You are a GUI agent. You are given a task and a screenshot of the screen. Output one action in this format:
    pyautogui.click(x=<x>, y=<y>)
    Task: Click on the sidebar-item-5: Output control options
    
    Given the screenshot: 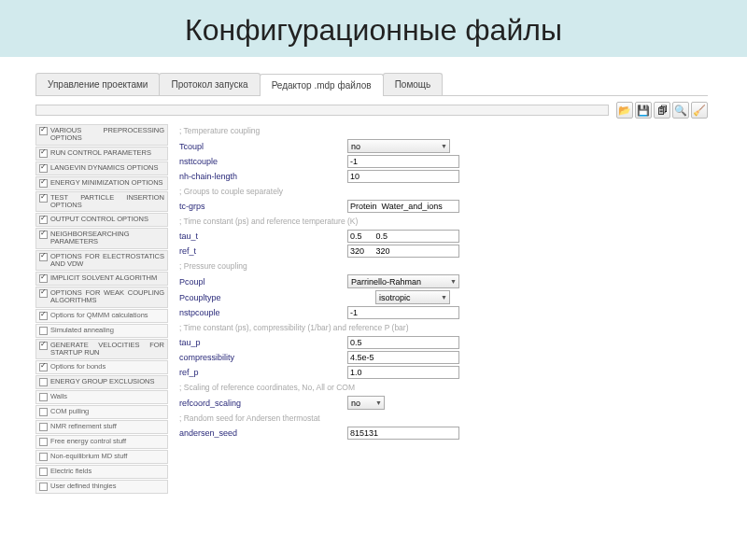 What is the action you would take?
    pyautogui.click(x=102, y=220)
    